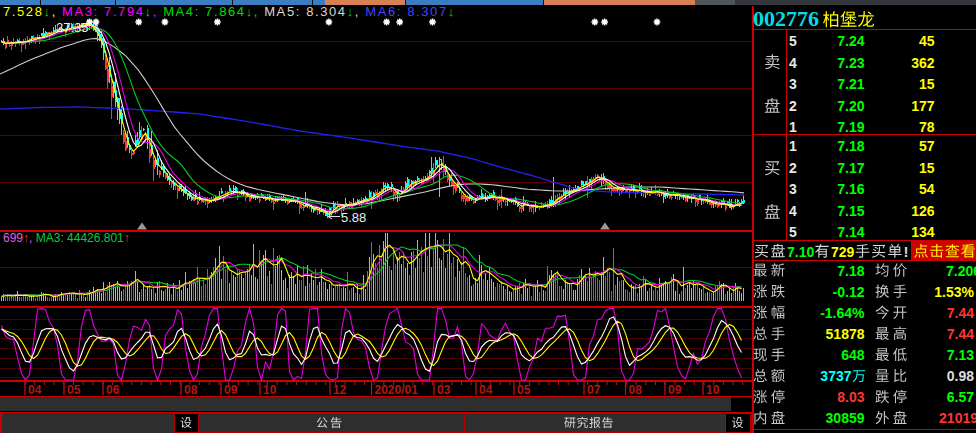 This screenshot has width=976, height=433. I want to click on svg-text: 7.17, so click(850, 168).